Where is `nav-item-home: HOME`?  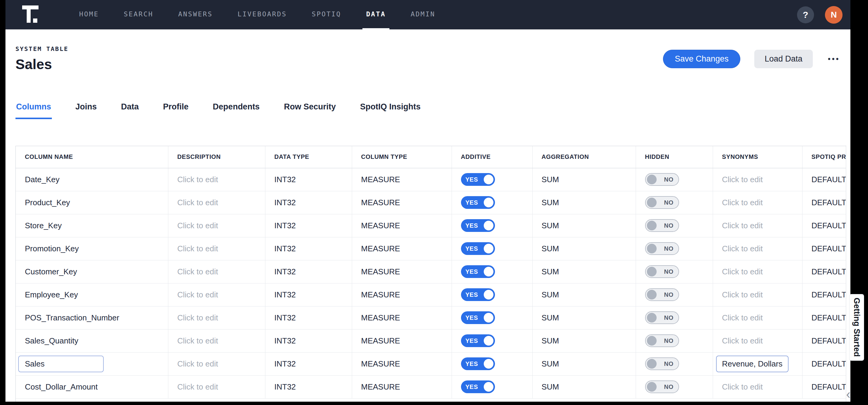
nav-item-home: HOME is located at coordinates (89, 15).